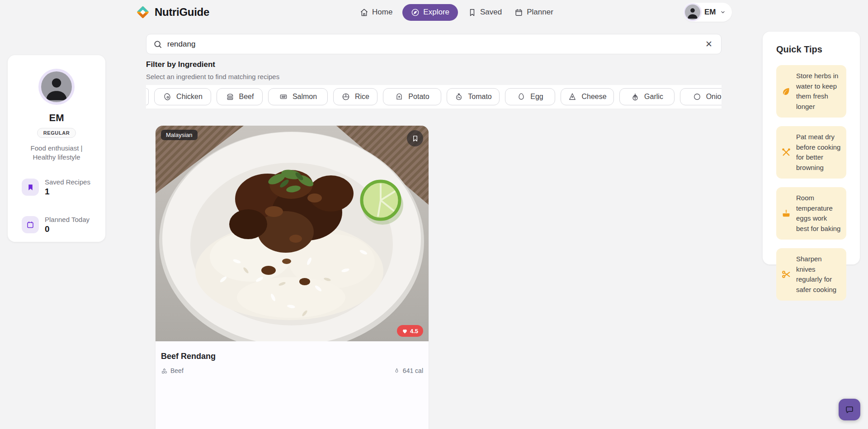  I want to click on chip-label: Garlic, so click(654, 97).